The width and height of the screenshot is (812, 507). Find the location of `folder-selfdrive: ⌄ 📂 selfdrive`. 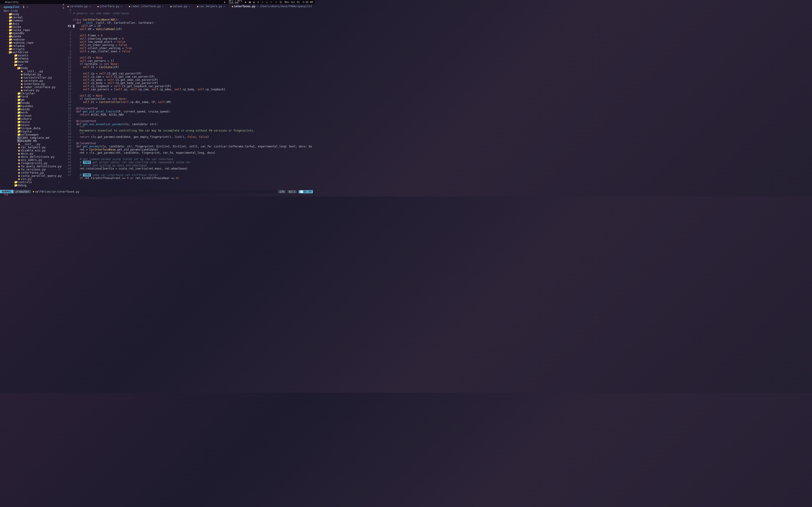

folder-selfdrive: ⌄ 📂 selfdrive is located at coordinates (33, 52).